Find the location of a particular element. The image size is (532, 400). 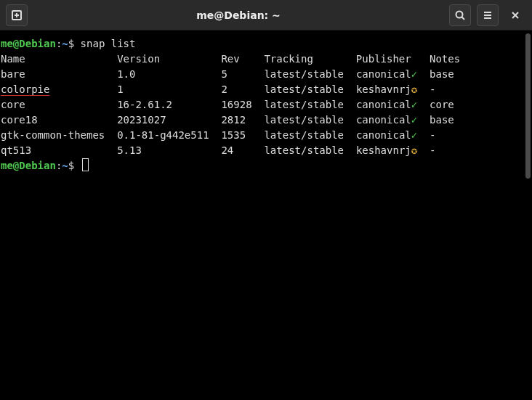

table-row: core18 20231027 2812 latest/stable canon… is located at coordinates (266, 121).